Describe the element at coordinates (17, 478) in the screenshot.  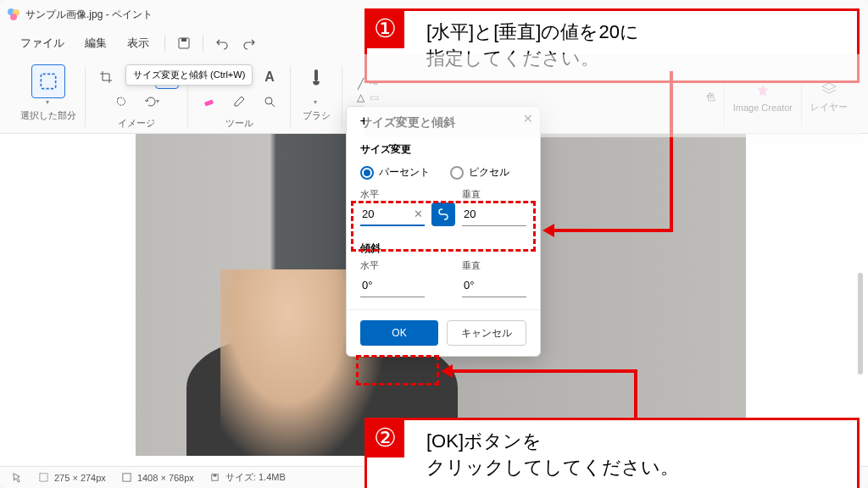
I see `cursor-tool-indicator` at that location.